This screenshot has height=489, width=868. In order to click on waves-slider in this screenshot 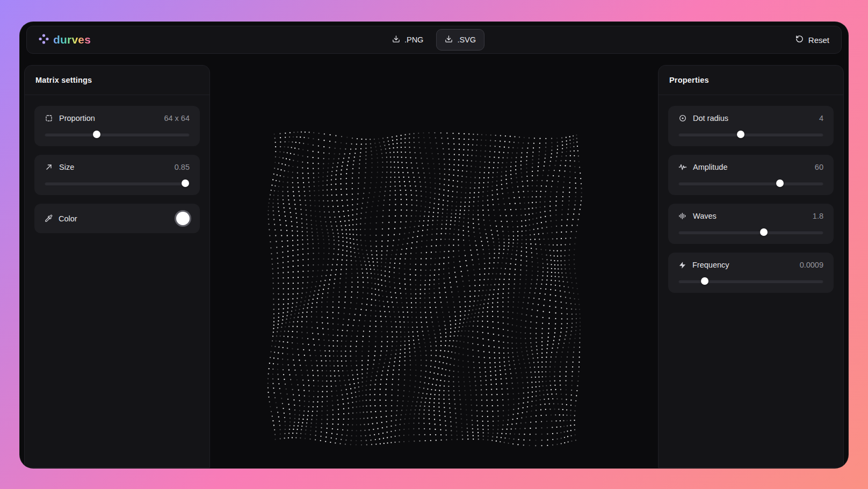, I will do `click(751, 232)`.